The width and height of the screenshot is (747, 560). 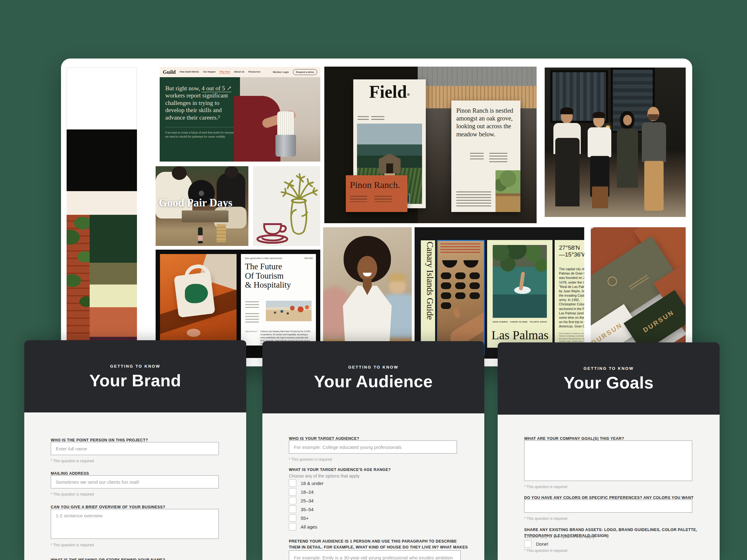 I want to click on las-palmas-title: Las Palmas, so click(x=520, y=335).